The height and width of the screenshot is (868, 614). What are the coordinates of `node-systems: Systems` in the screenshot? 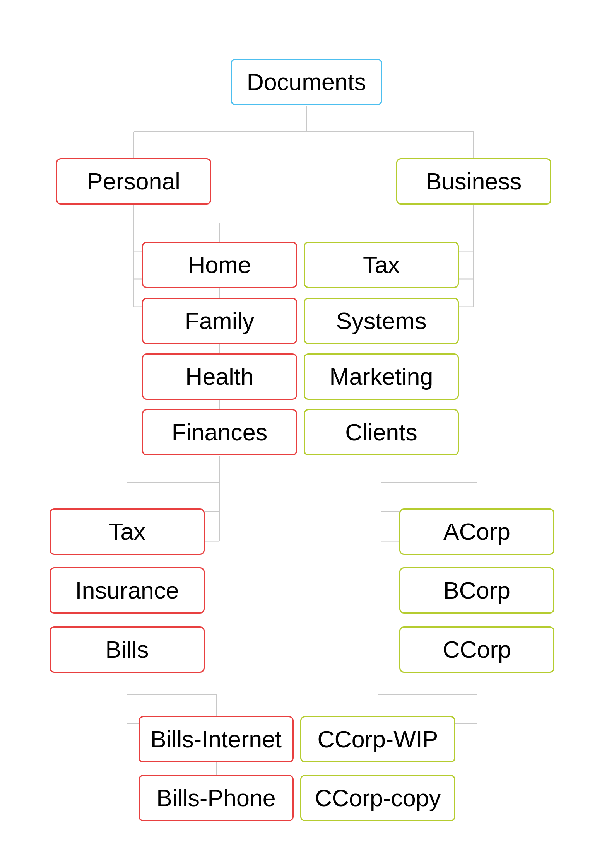 It's located at (381, 321).